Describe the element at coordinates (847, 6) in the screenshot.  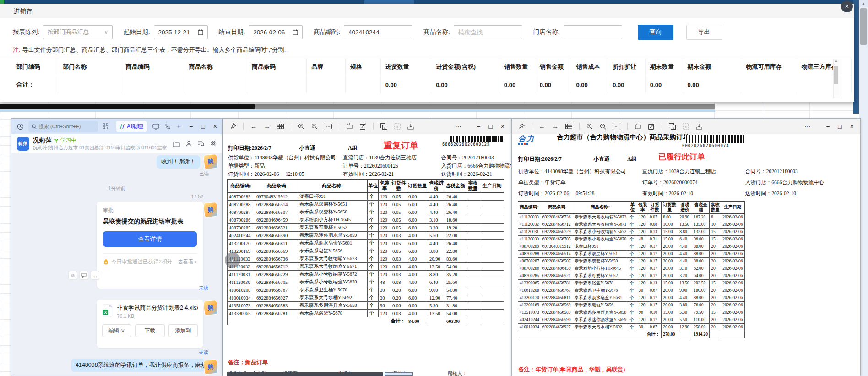
I see `modal-close-button: ×` at that location.